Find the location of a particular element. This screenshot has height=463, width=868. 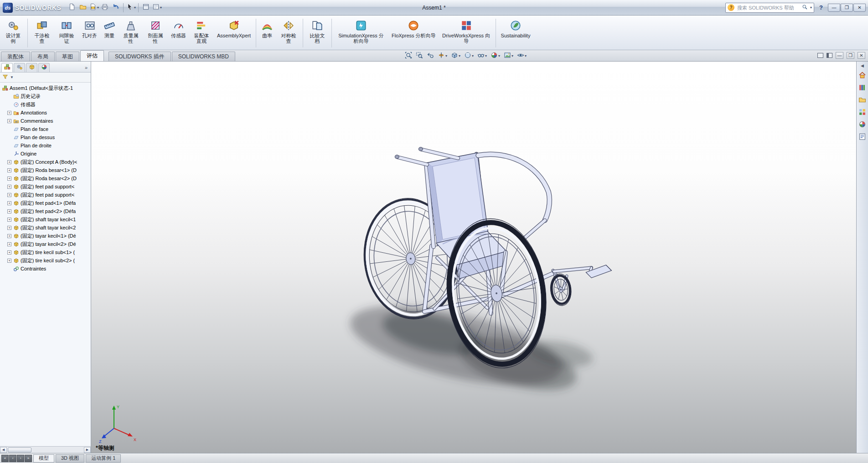

select-tool-button: ▾ is located at coordinates (131, 8).